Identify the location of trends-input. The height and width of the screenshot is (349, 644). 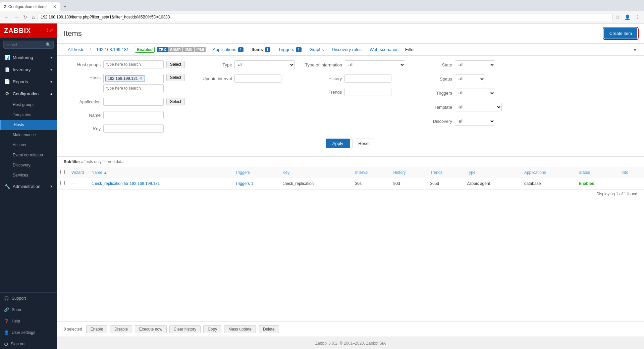
(368, 92).